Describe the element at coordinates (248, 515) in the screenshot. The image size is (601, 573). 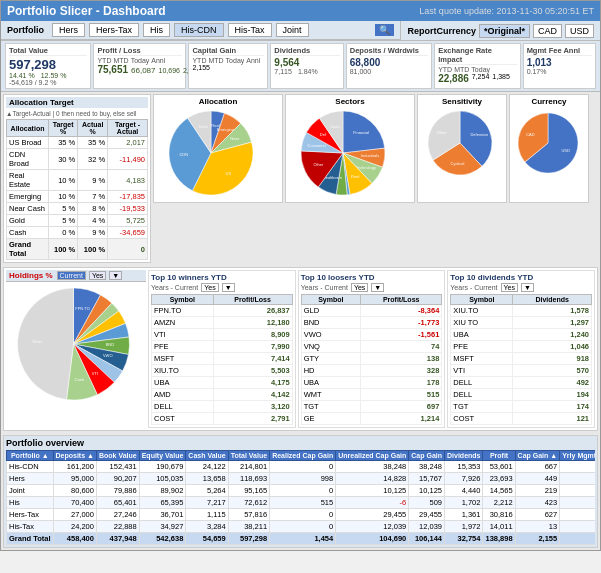
I see `ov-total: 57,816` at that location.